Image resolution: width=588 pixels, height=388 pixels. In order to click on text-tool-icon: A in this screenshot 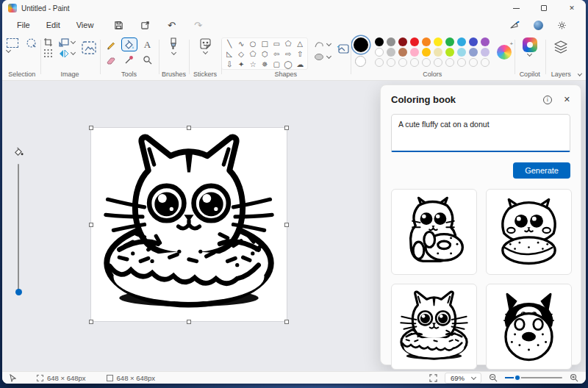, I will do `click(148, 44)`.